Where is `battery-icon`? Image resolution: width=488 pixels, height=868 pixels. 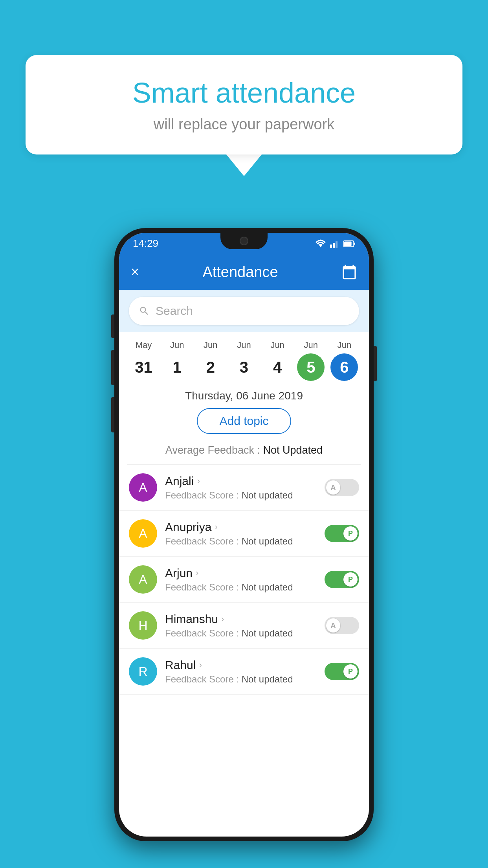
battery-icon is located at coordinates (349, 244).